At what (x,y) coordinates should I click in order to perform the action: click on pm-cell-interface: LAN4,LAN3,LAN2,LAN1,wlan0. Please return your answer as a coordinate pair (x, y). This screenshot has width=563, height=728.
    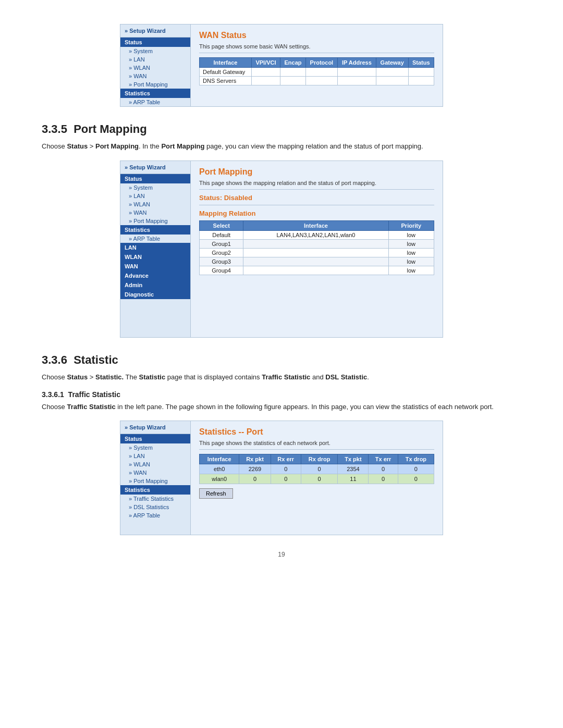
    Looking at the image, I should click on (316, 235).